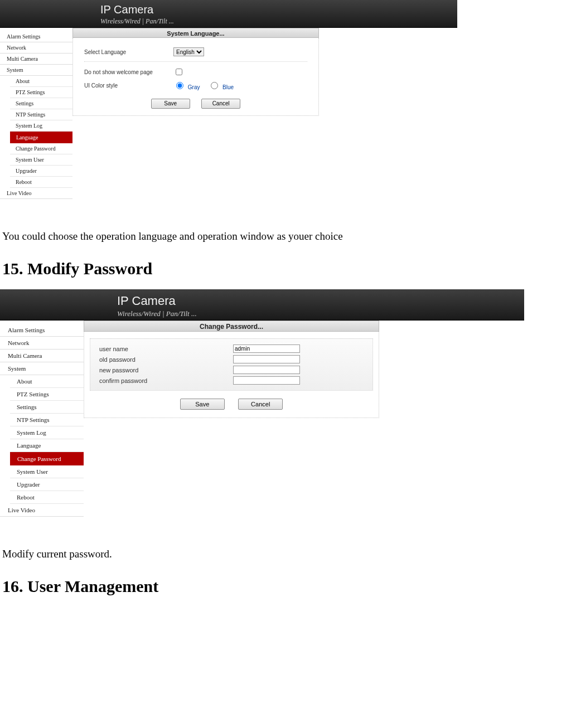  What do you see at coordinates (166, 349) in the screenshot?
I see `label-username: user name` at bounding box center [166, 349].